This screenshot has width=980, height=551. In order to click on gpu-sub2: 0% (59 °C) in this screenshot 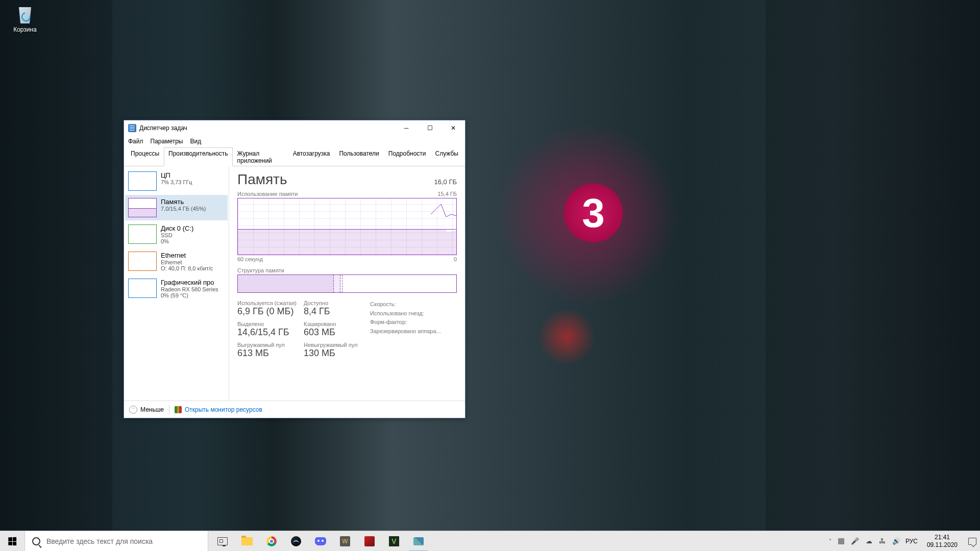, I will do `click(193, 295)`.